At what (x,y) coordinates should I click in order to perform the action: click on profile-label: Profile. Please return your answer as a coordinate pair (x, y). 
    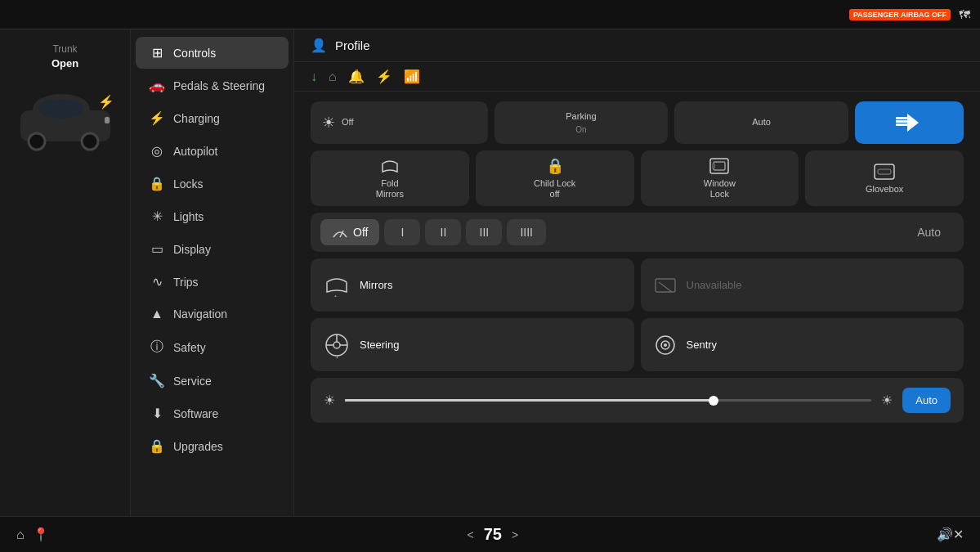
    Looking at the image, I should click on (353, 46).